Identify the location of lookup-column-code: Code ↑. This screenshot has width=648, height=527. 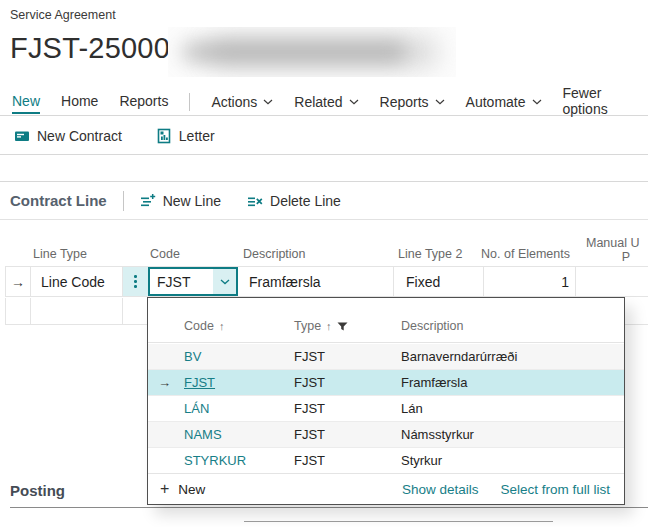
(204, 326).